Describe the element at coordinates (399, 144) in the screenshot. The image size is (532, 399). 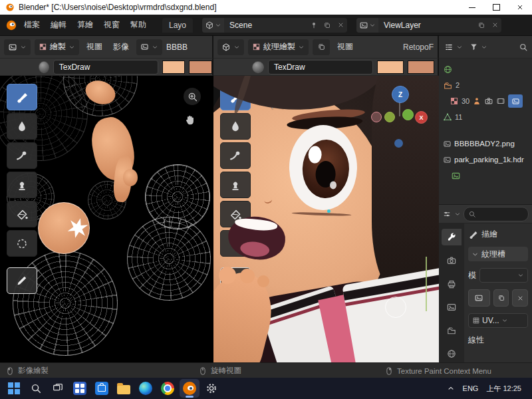
I see `axis-neg-z-ball` at that location.